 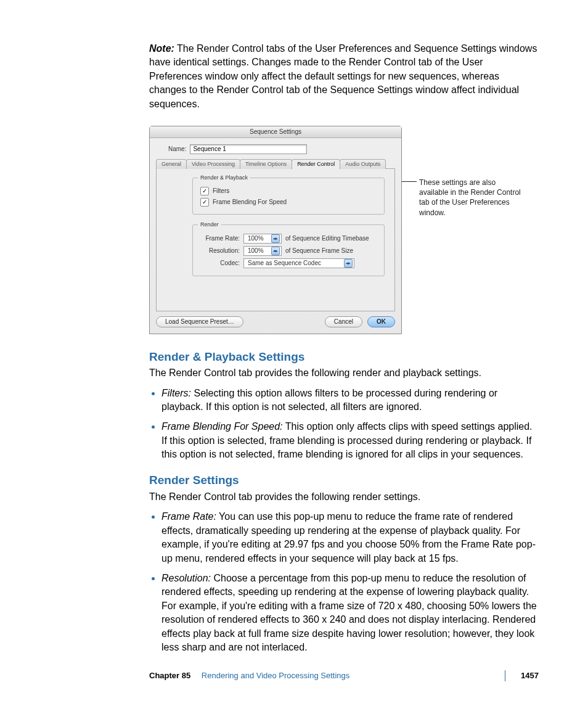 What do you see at coordinates (299, 263) in the screenshot?
I see `codec-select: Same as Sequence Codec ◂▸` at bounding box center [299, 263].